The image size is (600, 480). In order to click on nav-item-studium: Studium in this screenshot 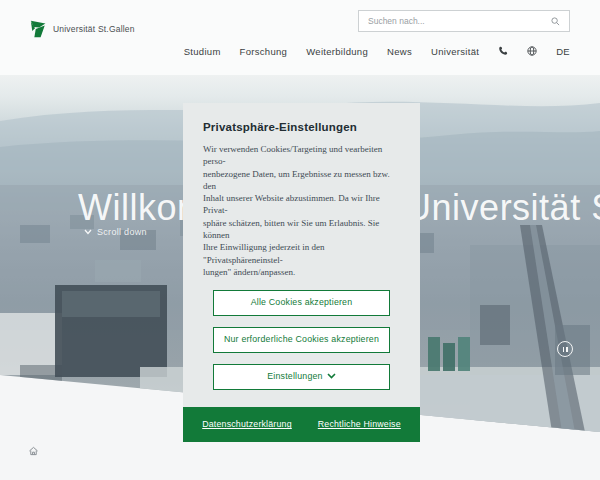, I will do `click(202, 52)`.